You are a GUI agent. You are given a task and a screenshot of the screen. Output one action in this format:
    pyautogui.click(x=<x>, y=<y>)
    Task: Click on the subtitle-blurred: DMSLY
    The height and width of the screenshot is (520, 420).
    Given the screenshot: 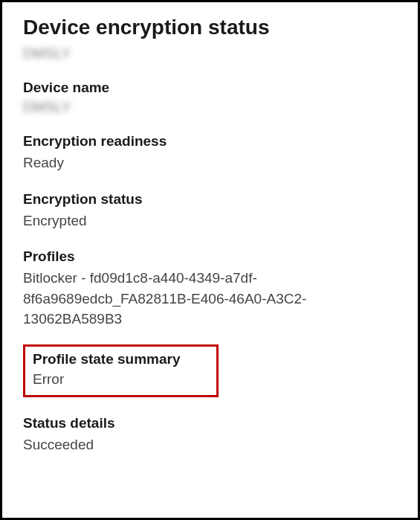 What is the action you would take?
    pyautogui.click(x=210, y=54)
    